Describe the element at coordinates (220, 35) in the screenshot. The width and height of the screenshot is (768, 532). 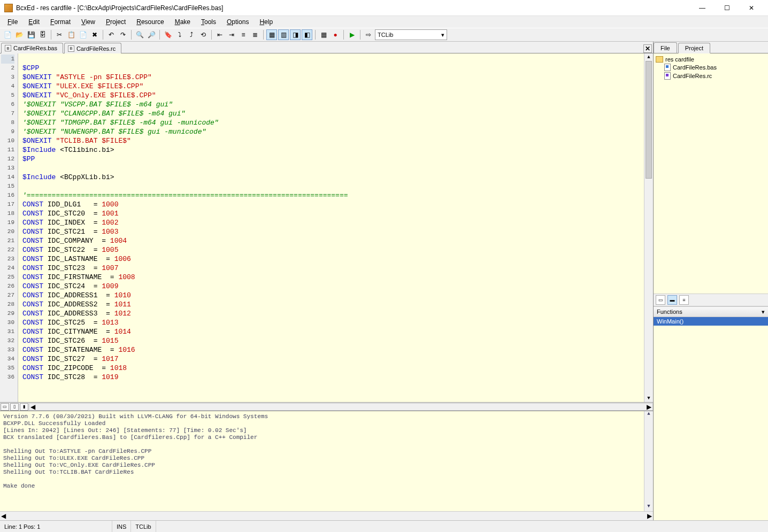
I see `outdent-button: ⇤` at that location.